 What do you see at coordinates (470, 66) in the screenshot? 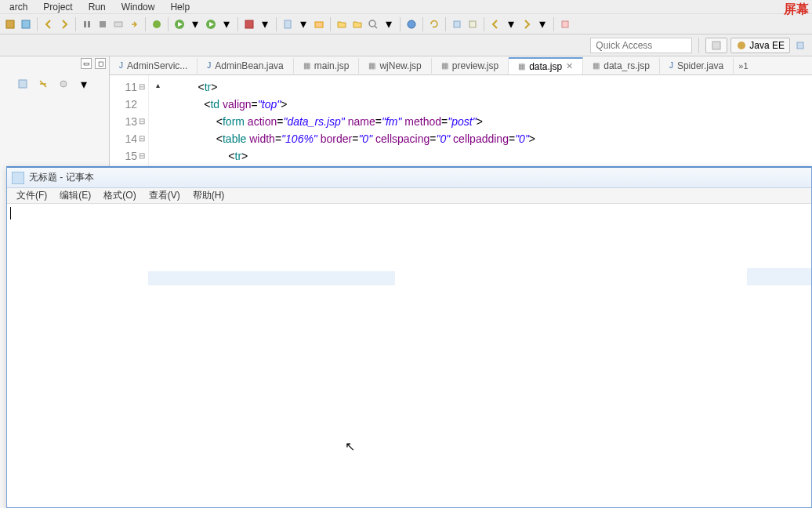
I see `tab-preview-jsp: ▦preview.jsp` at bounding box center [470, 66].